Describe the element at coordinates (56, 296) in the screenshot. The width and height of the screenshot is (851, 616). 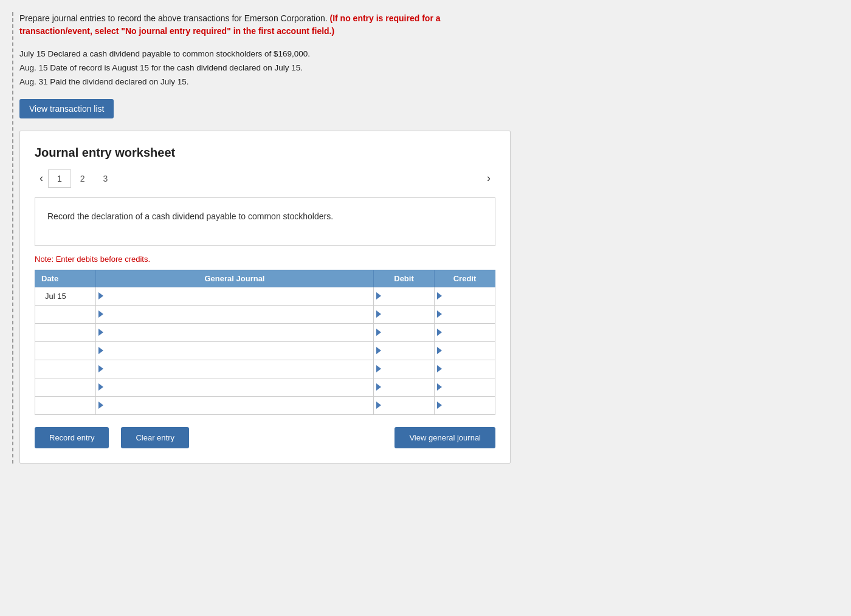
I see `date-value-1: Jul 15` at that location.